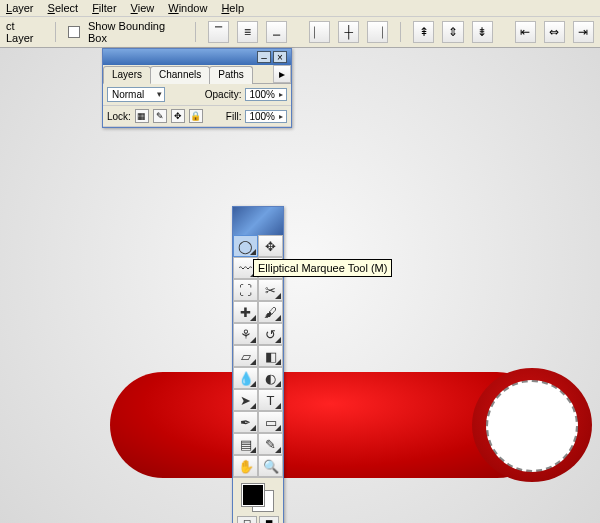  Describe the element at coordinates (264, 57) in the screenshot. I see `panel-minimize-icon: –` at that location.